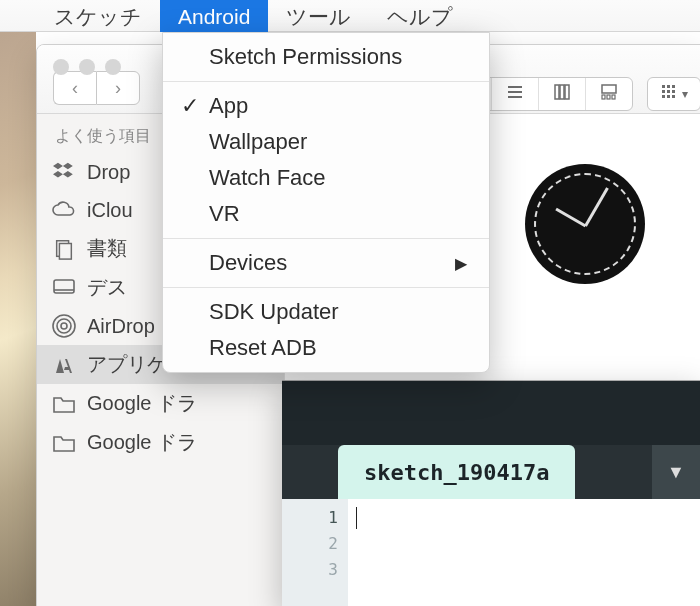 The image size is (700, 606). What do you see at coordinates (676, 472) in the screenshot?
I see `processing-mode-menu-button: ▼` at bounding box center [676, 472].